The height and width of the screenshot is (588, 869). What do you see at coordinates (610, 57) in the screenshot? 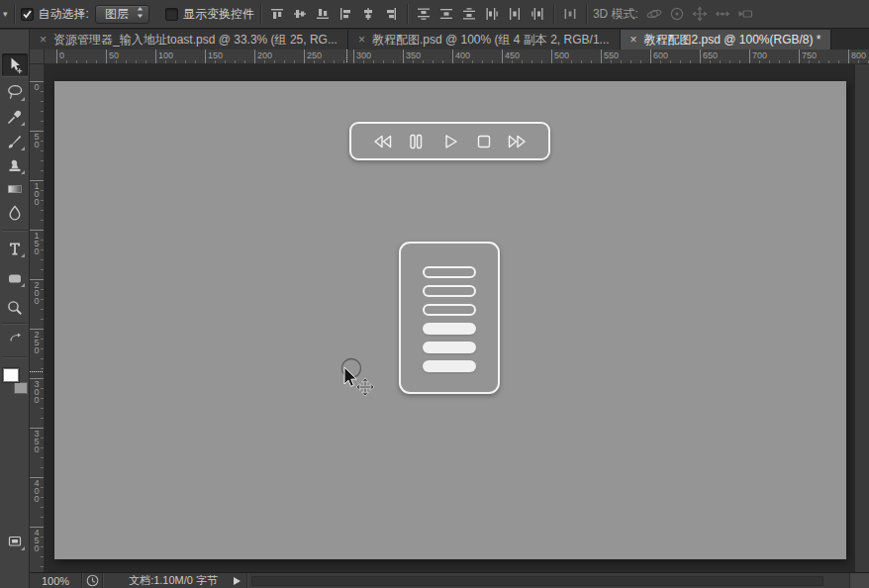
I see `ruler-tick-label: 550` at bounding box center [610, 57].